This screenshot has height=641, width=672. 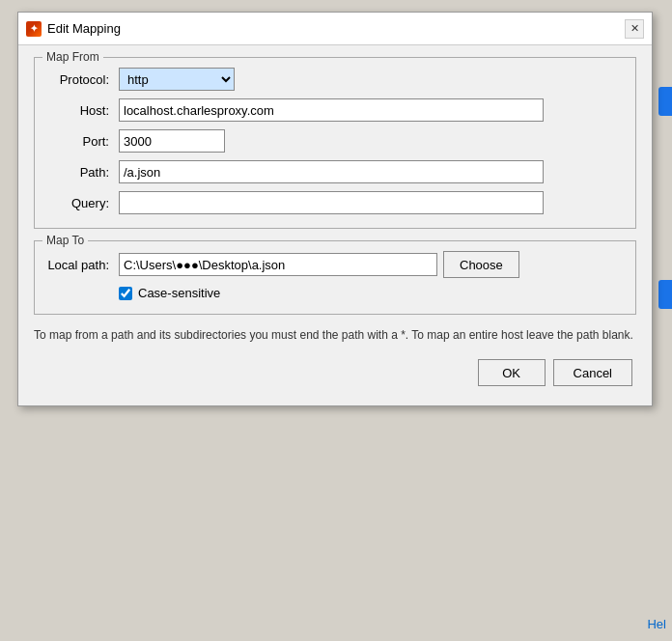 I want to click on path-input, so click(x=331, y=172).